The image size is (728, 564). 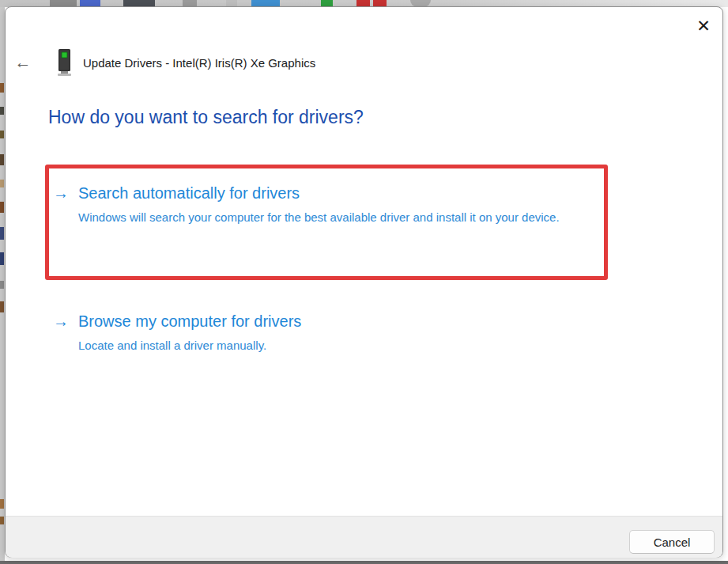 What do you see at coordinates (314, 332) in the screenshot?
I see `option-browse-computer: → Browse my computer for drivers Locate …` at bounding box center [314, 332].